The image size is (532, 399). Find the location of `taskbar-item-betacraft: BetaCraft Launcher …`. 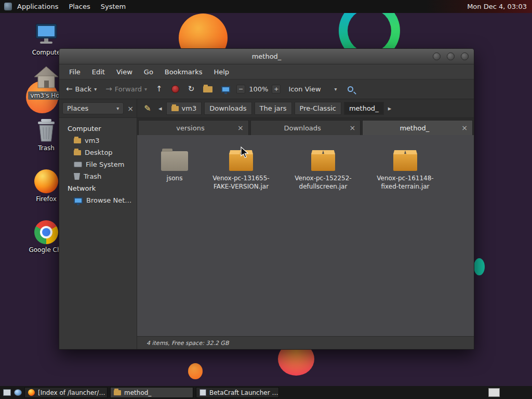

taskbar-item-betacraft: BetaCraft Launcher … is located at coordinates (237, 393).